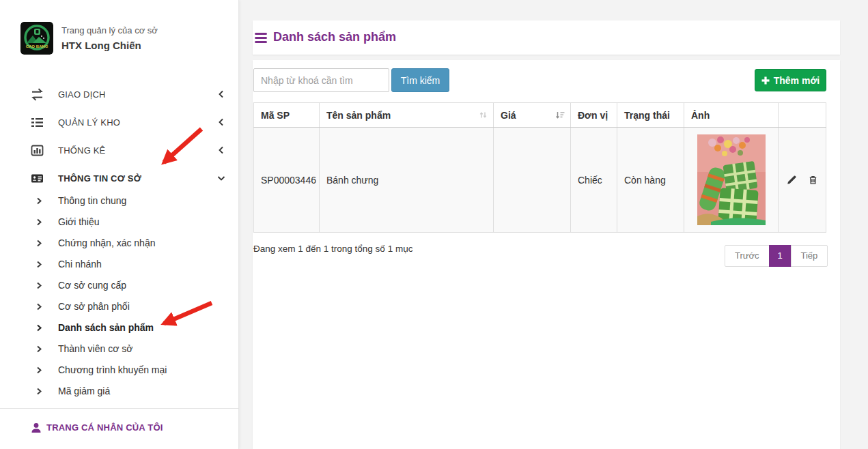 This screenshot has width=868, height=449. What do you see at coordinates (36, 428) in the screenshot?
I see `person-icon` at bounding box center [36, 428].